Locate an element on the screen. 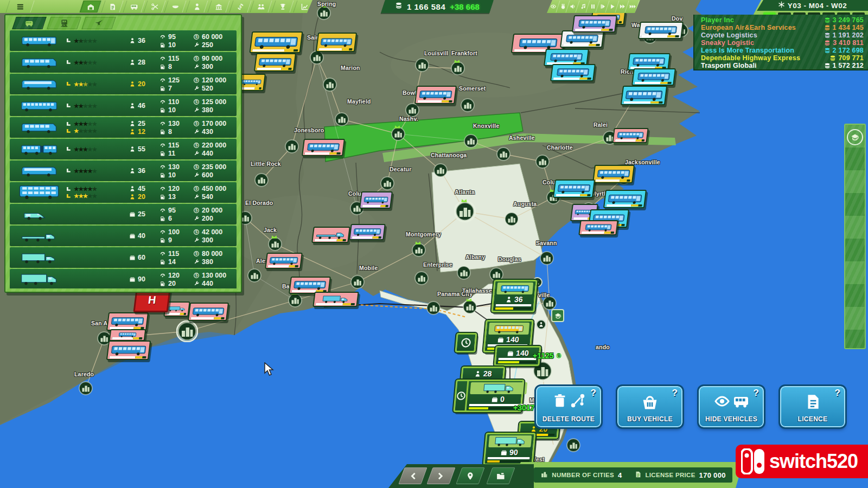 This screenshot has height=488, width=868. city-marker-frankfort is located at coordinates (458, 68).